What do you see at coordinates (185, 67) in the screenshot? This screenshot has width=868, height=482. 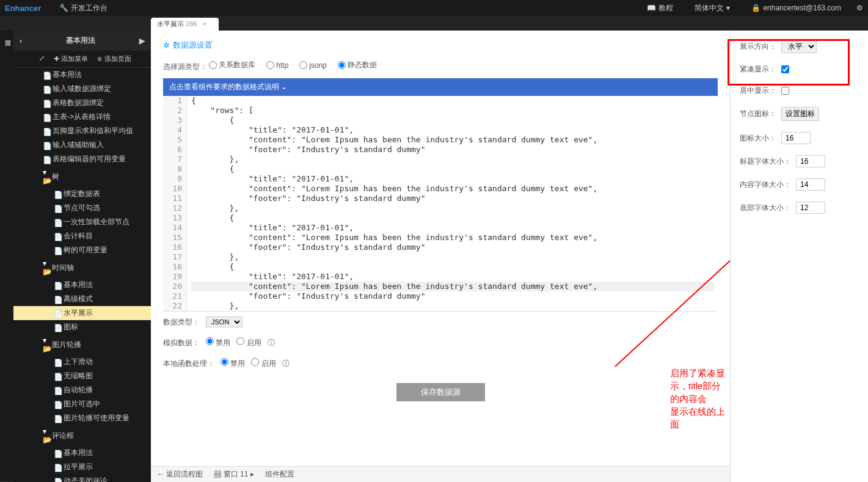 I see `src-type-label: 选择源类型：` at bounding box center [185, 67].